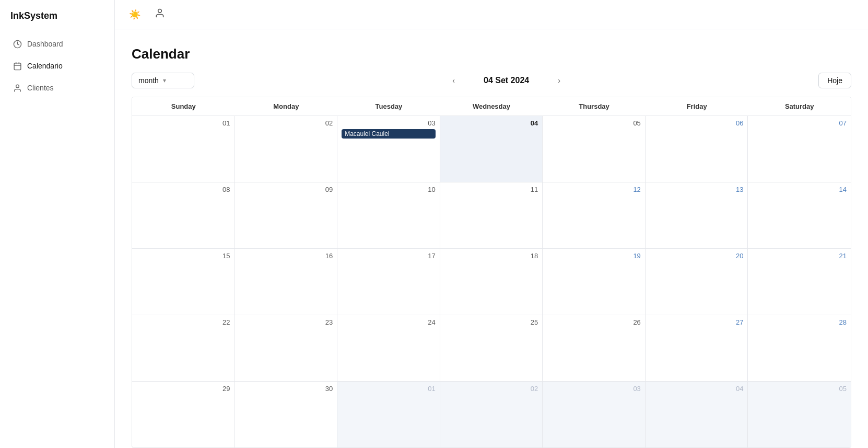  What do you see at coordinates (507, 81) in the screenshot?
I see `calendar-date-label: 04 Set 2024` at bounding box center [507, 81].